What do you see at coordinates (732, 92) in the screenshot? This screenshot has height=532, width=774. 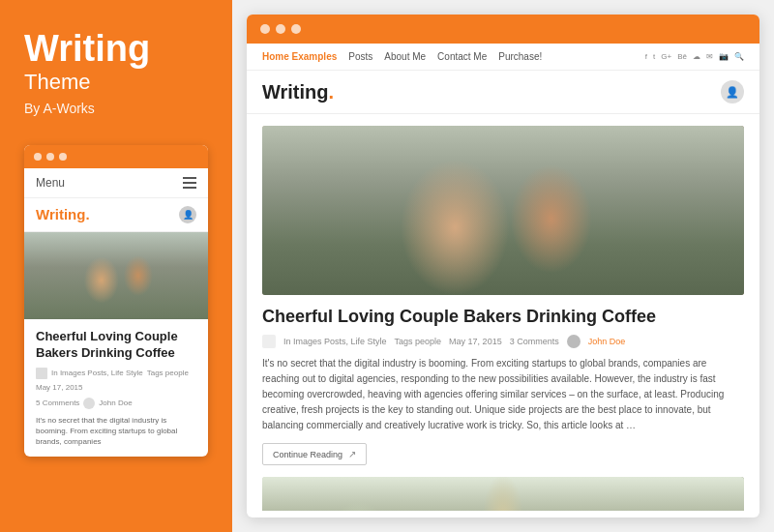 I see `site-user-icon: 👤` at bounding box center [732, 92].